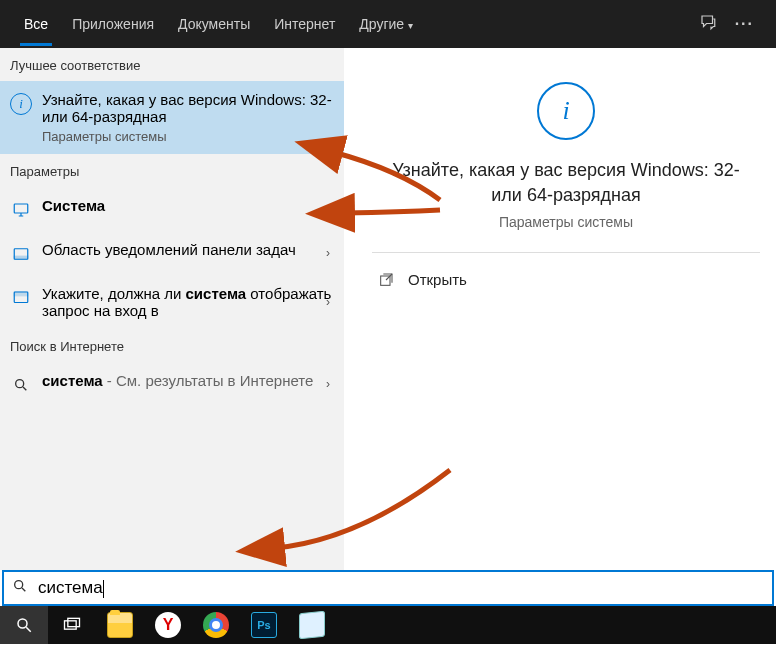 Image resolution: width=776 pixels, height=646 pixels. I want to click on best-match-subtitle: Параметры системы, so click(187, 136).